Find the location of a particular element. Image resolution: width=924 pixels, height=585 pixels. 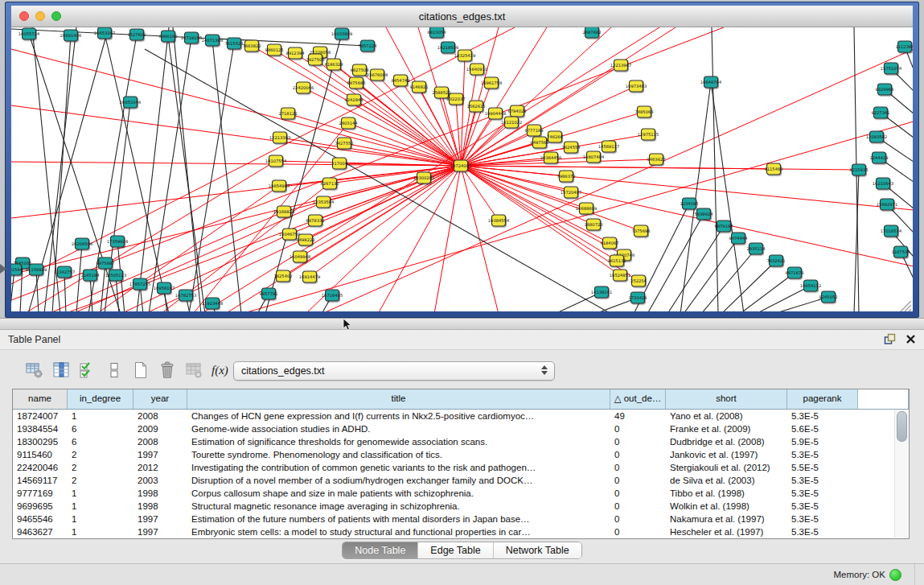

network-node: 16524851 is located at coordinates (620, 275).